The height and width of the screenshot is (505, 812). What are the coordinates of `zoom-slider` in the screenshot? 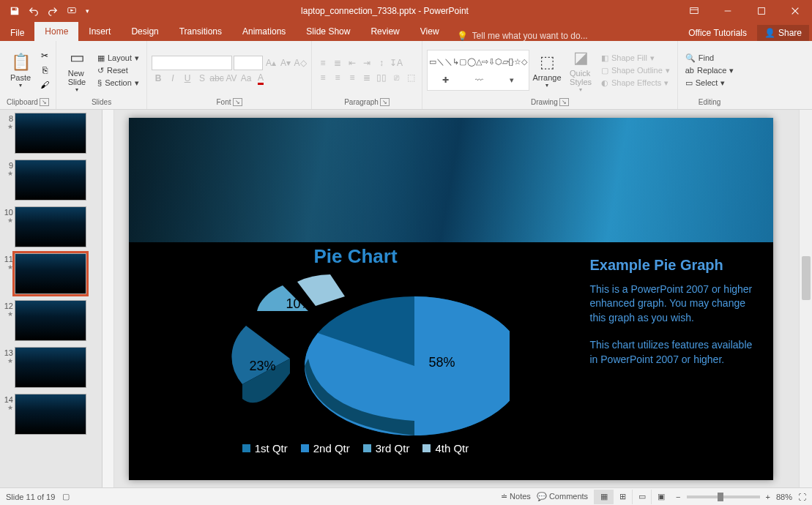 It's located at (723, 497).